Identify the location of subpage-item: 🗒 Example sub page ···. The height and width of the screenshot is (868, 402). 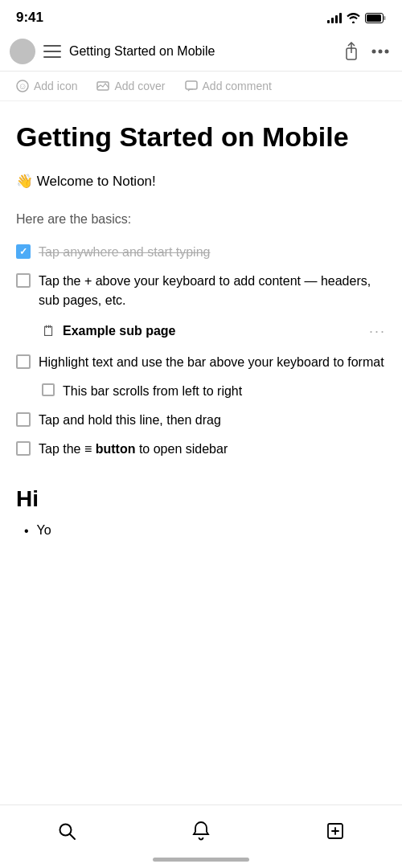
(201, 331).